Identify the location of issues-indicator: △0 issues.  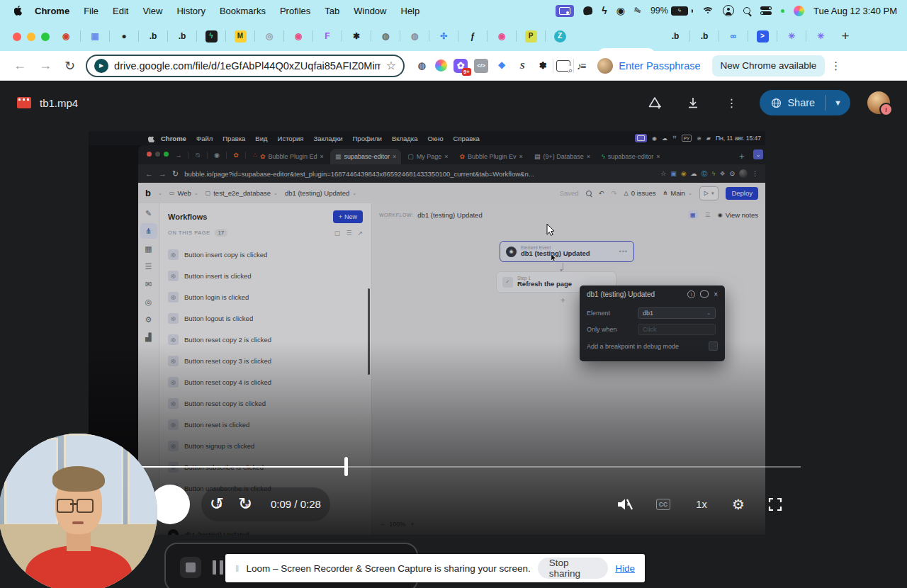
(641, 193).